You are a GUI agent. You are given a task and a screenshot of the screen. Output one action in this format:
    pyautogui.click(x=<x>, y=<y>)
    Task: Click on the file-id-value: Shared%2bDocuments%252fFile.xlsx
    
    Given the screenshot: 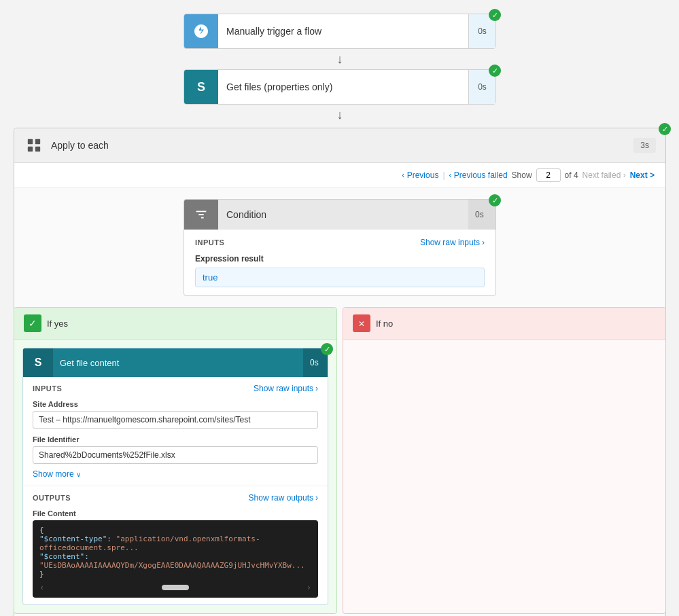 What is the action you would take?
    pyautogui.click(x=175, y=455)
    